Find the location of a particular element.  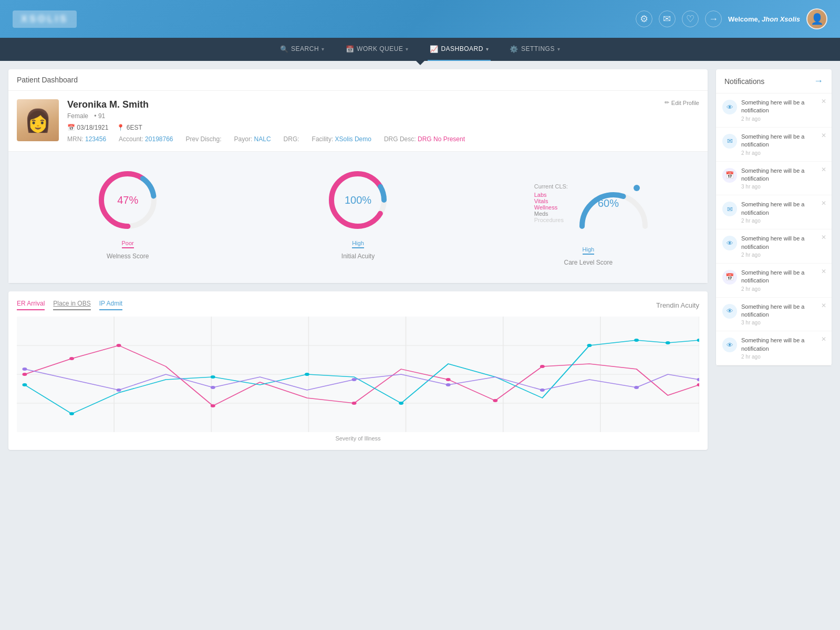

notifications-arrow: → is located at coordinates (818, 81).